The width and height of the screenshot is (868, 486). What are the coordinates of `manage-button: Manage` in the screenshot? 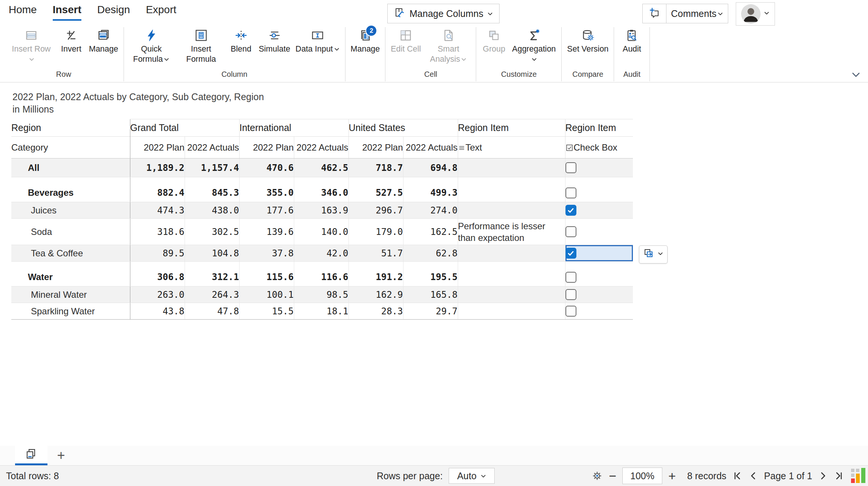 It's located at (104, 41).